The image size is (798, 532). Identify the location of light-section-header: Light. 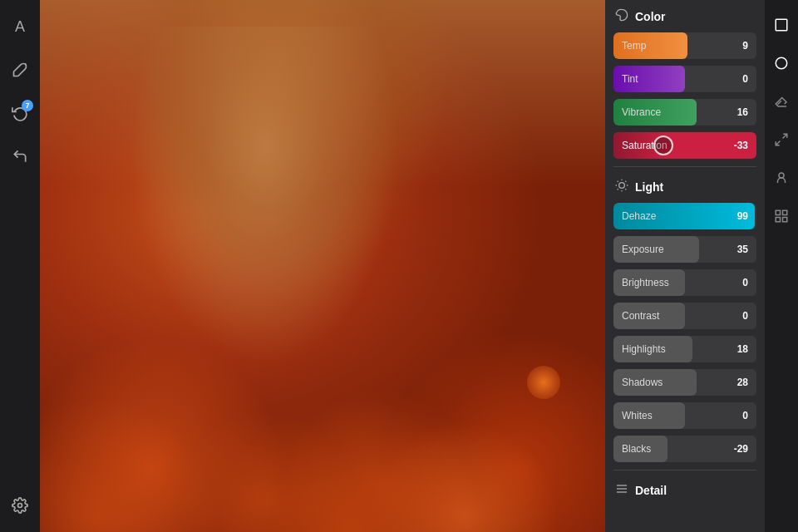
(685, 185).